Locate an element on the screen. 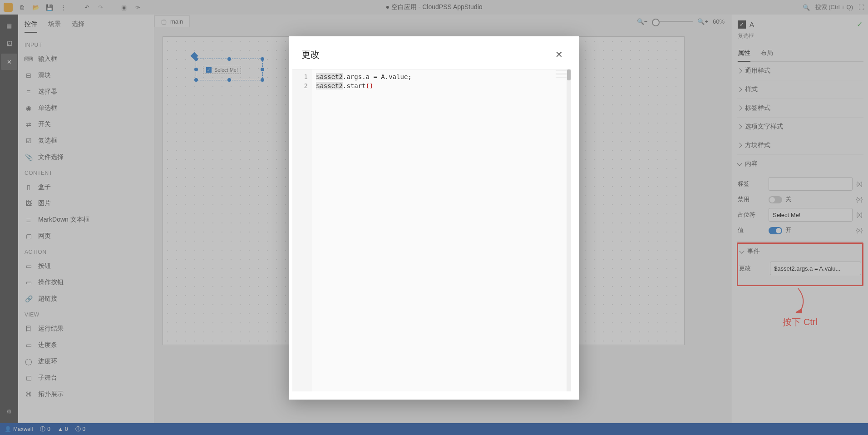 This screenshot has width=868, height=435. line-gutter: 12 is located at coordinates (302, 231).